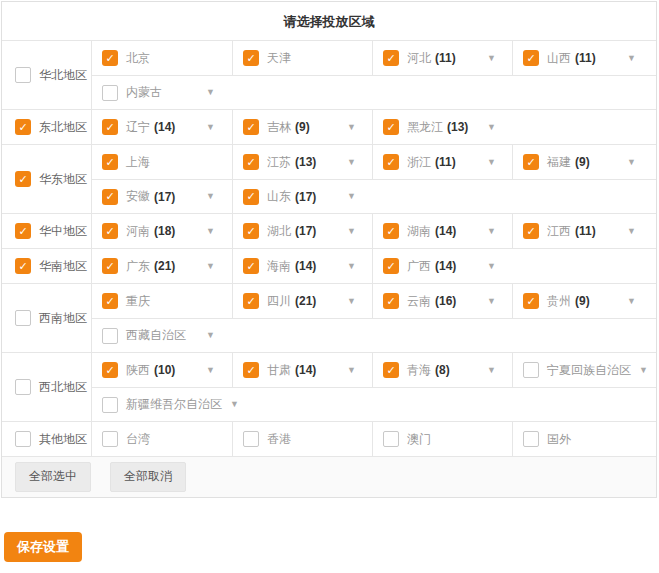  Describe the element at coordinates (582, 301) in the screenshot. I see `province-cell: ✓贵州(9)▼` at that location.